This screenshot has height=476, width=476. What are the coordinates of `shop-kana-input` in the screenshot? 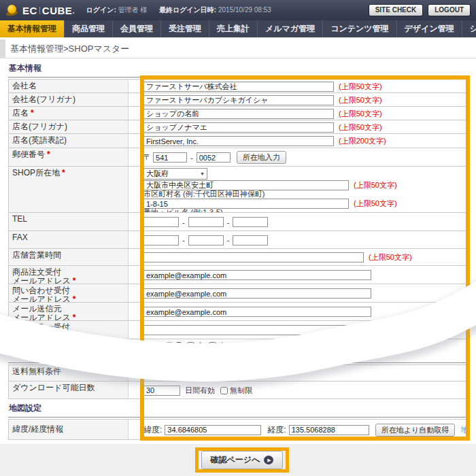 It's located at (239, 128).